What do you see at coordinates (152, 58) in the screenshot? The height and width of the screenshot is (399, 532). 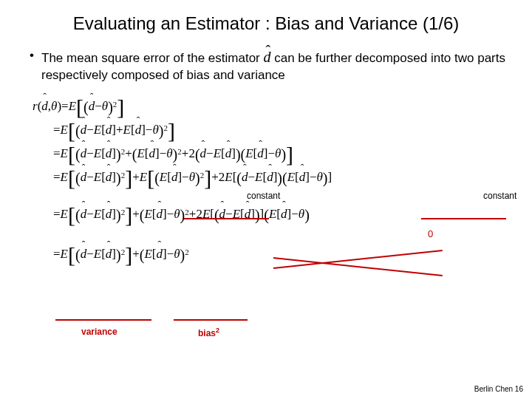 I see `bullet-pre: The mean square error of the estimator` at bounding box center [152, 58].